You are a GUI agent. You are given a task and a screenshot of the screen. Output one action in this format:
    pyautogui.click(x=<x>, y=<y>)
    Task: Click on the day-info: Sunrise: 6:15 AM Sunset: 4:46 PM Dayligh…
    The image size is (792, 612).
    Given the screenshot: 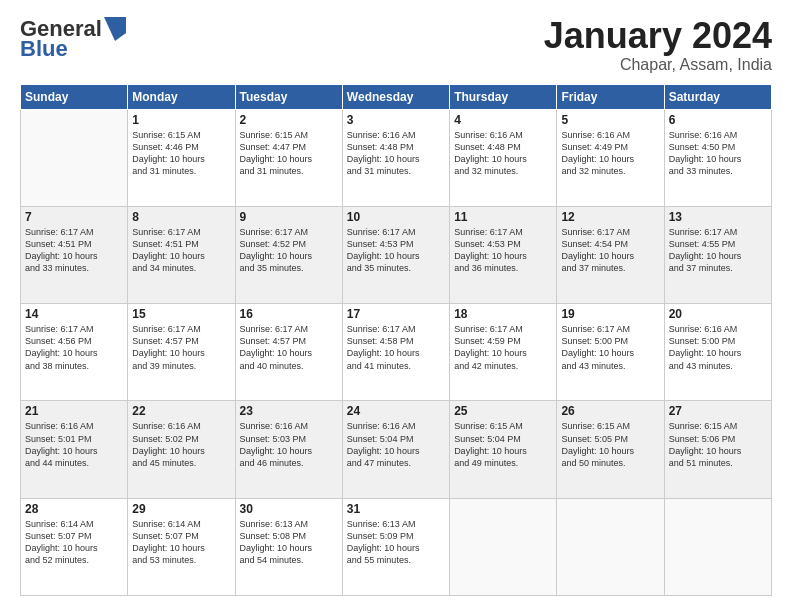 What is the action you would take?
    pyautogui.click(x=181, y=154)
    